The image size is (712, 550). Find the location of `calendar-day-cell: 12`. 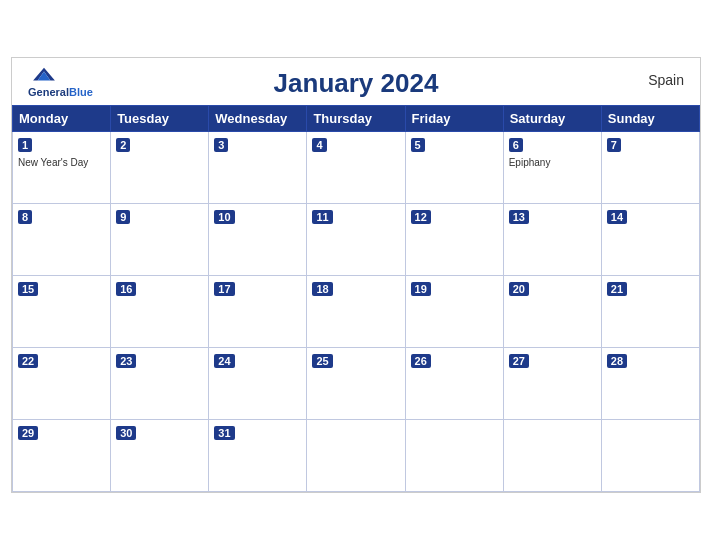

calendar-day-cell: 12 is located at coordinates (454, 240).